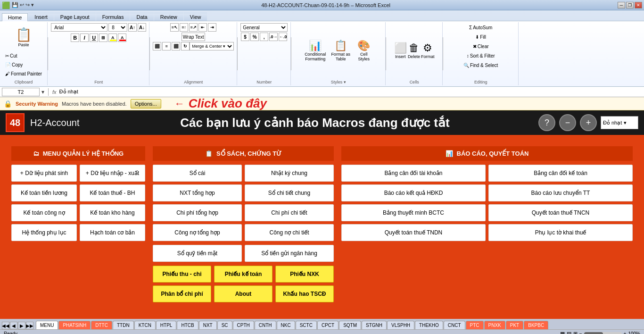 Image resolution: width=644 pixels, height=334 pixels. Describe the element at coordinates (454, 325) in the screenshot. I see `sheet-tab-cnct: CNCT` at that location.